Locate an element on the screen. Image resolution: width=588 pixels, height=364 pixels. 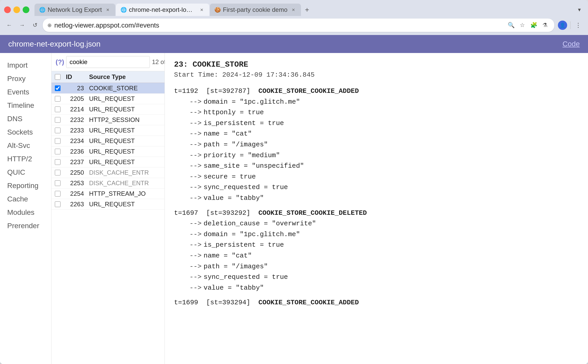
table-row: 2232 HTTP2_SESSION is located at coordinates (108, 120).